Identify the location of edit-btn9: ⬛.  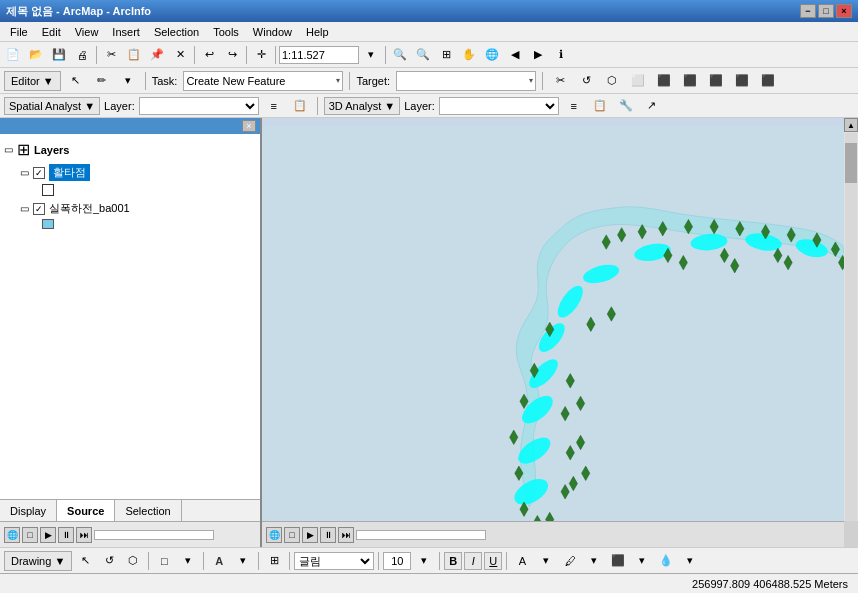
(768, 81).